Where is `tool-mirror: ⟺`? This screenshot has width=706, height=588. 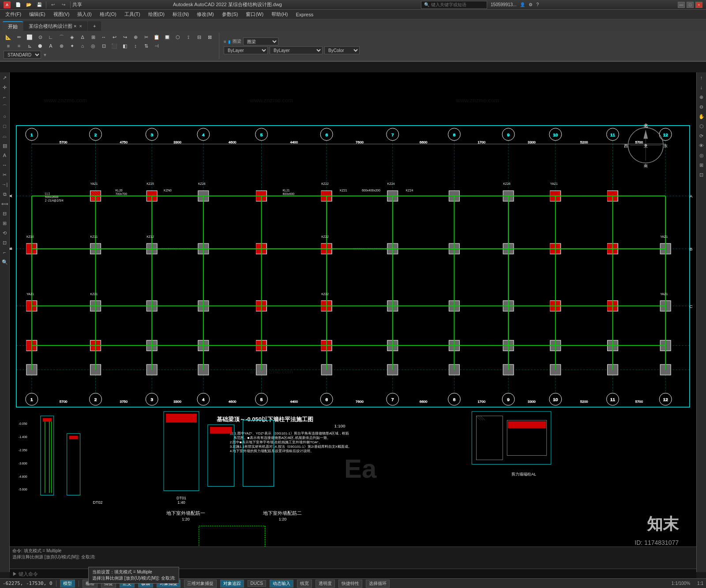
tool-mirror: ⟺ is located at coordinates (5, 204).